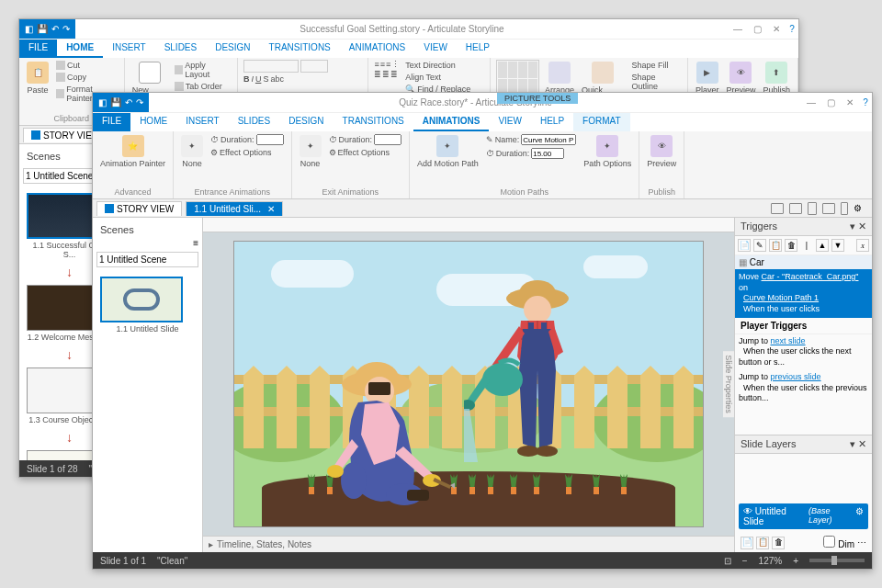  Describe the element at coordinates (607, 152) in the screenshot. I see `path-options-button: ✦Path Options` at that location.